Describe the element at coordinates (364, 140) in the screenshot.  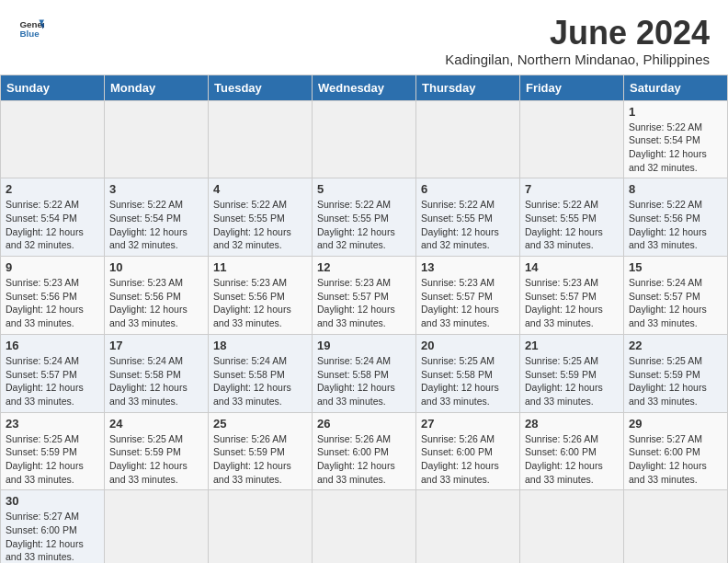
I see `calendar-week-row: 1Sunrise: 5:22 AMSunset: 5:54 PMDaylight…` at that location.